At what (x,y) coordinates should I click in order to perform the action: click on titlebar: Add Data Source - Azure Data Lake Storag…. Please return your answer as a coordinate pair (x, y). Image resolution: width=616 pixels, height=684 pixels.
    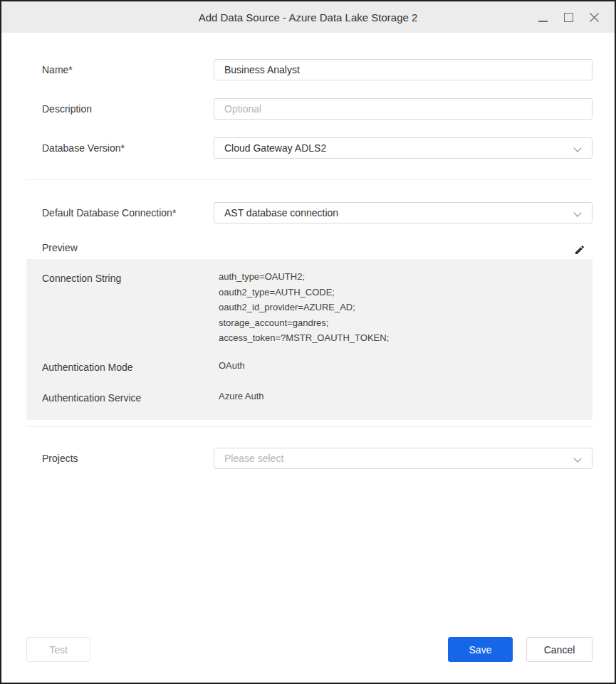
    Looking at the image, I should click on (308, 17).